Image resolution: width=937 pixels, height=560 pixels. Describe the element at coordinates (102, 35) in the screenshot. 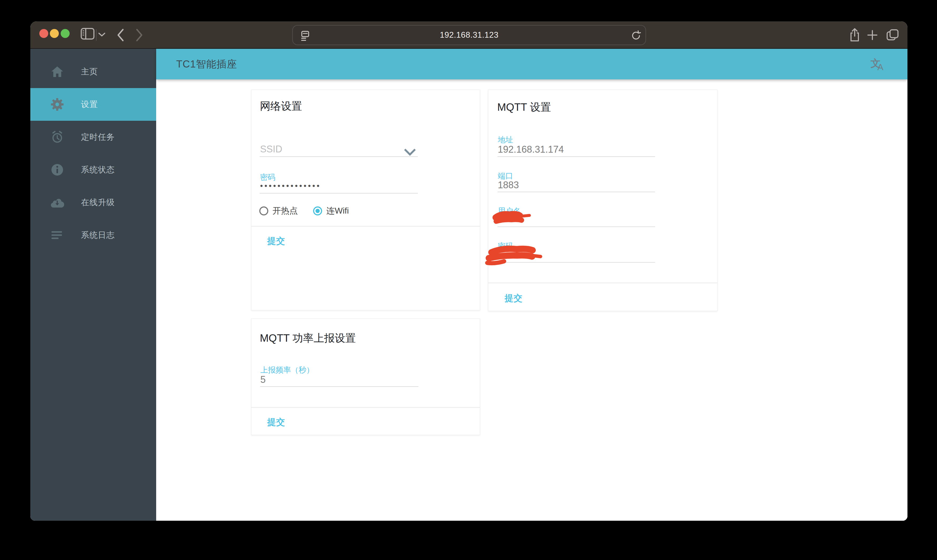

I see `chevron-down-icon` at that location.